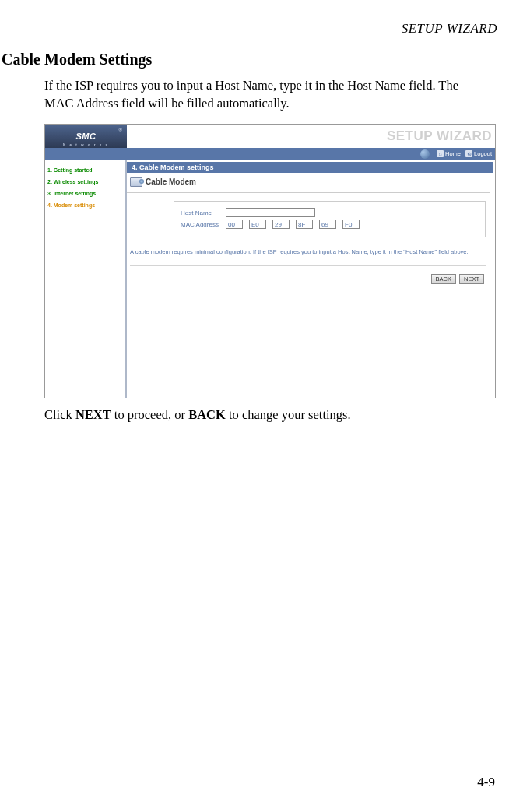 This screenshot has height=812, width=509. I want to click on screenshot-topbar: SMC ® N e t w o r k s SETUP WIZARD, so click(270, 136).